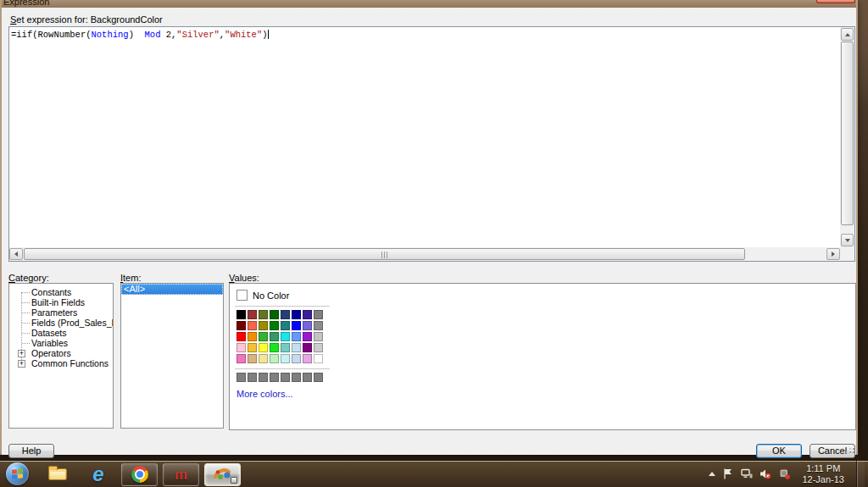  Describe the element at coordinates (61, 313) in the screenshot. I see `category-item: Parameters` at that location.